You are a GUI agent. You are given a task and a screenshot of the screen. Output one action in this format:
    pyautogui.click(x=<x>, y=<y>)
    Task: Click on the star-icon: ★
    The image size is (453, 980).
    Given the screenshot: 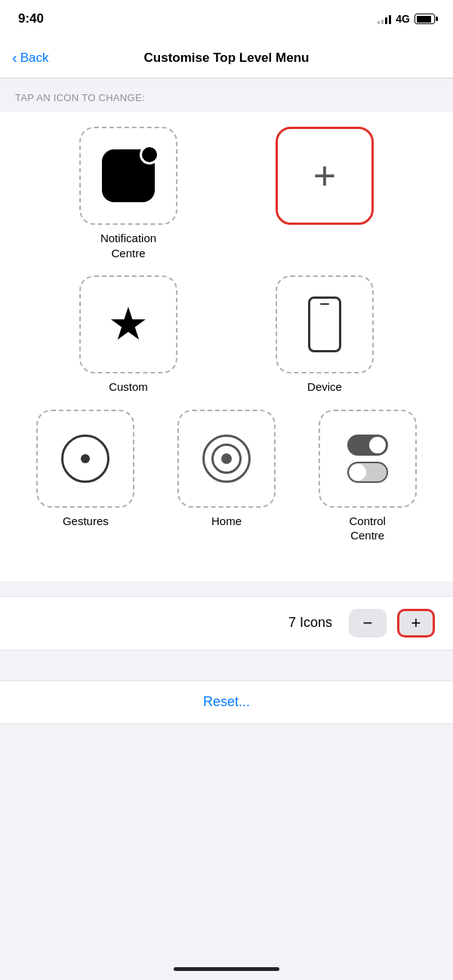 What is the action you would take?
    pyautogui.click(x=128, y=324)
    